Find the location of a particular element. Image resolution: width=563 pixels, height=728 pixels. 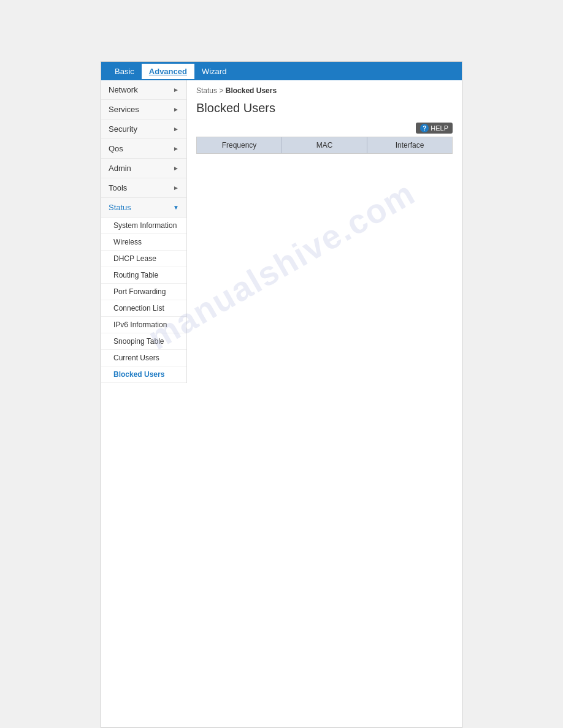

sidebar-label-security: Security is located at coordinates (123, 129).